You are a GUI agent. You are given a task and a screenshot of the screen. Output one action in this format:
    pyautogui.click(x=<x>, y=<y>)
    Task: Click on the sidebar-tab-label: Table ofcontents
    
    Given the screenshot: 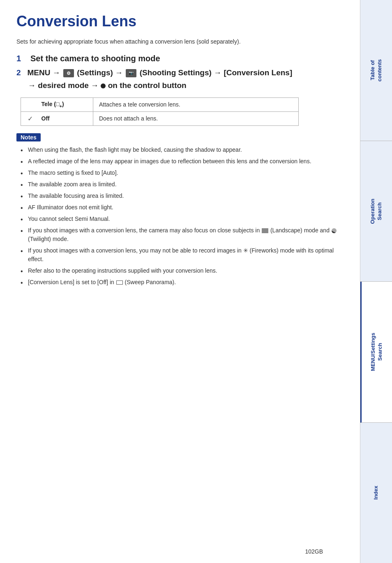 What is the action you would take?
    pyautogui.click(x=376, y=70)
    